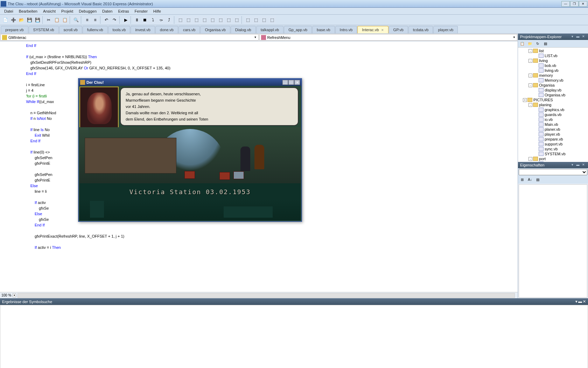  Describe the element at coordinates (29, 20) in the screenshot. I see `save-button: 💾` at that location.